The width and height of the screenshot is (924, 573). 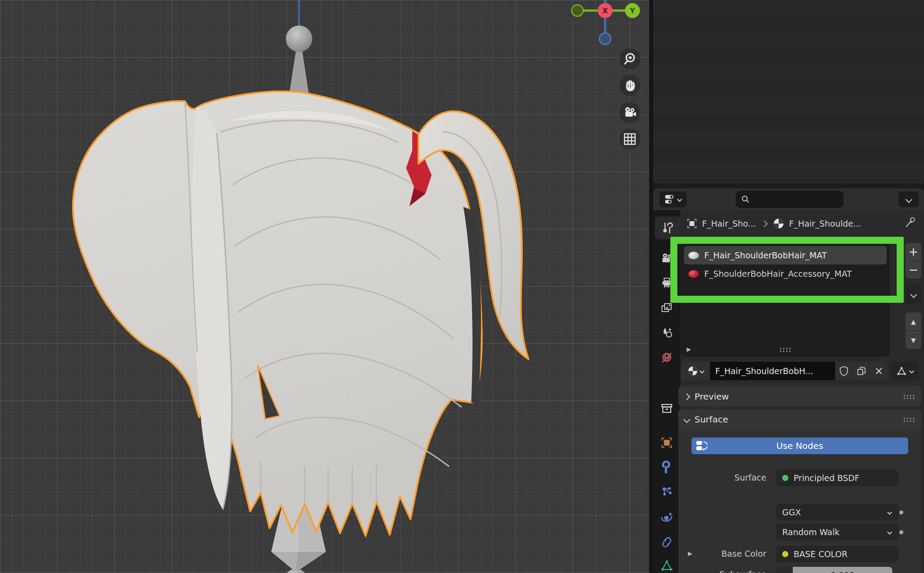 I want to click on gizmo-x-label: X, so click(x=605, y=11).